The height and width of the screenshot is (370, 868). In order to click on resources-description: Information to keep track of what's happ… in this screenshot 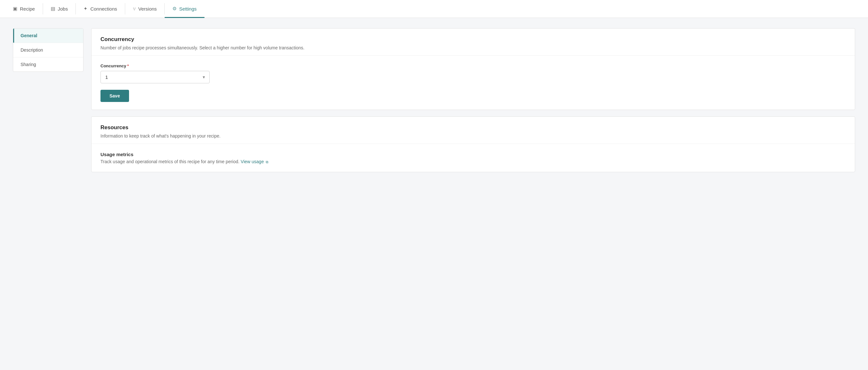, I will do `click(473, 136)`.